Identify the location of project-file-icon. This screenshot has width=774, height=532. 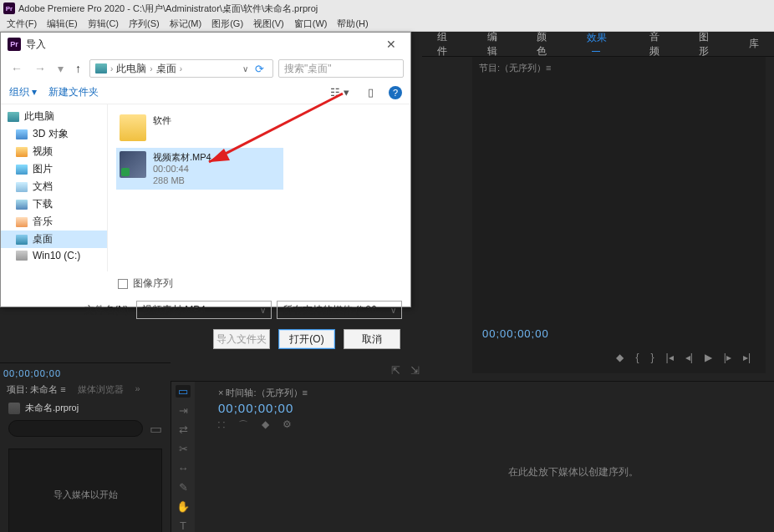
(14, 408).